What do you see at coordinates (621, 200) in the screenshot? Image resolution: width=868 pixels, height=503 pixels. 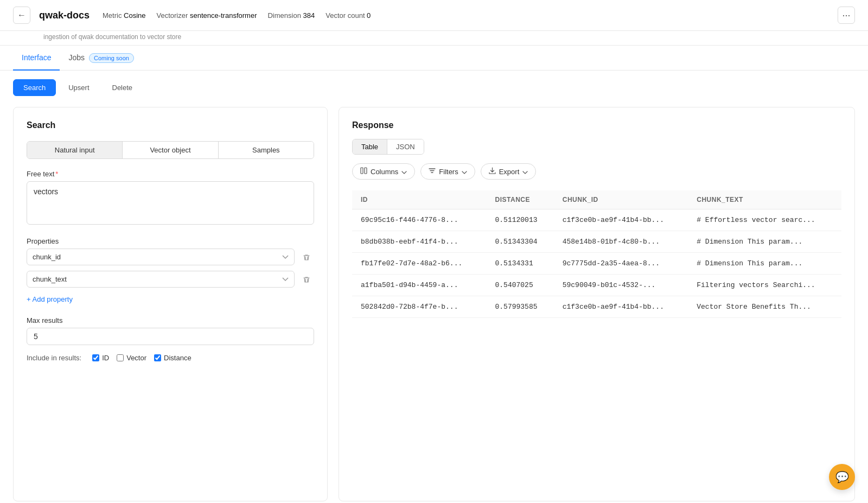 I see `col-header-chunk_id: CHUNK_ID` at bounding box center [621, 200].